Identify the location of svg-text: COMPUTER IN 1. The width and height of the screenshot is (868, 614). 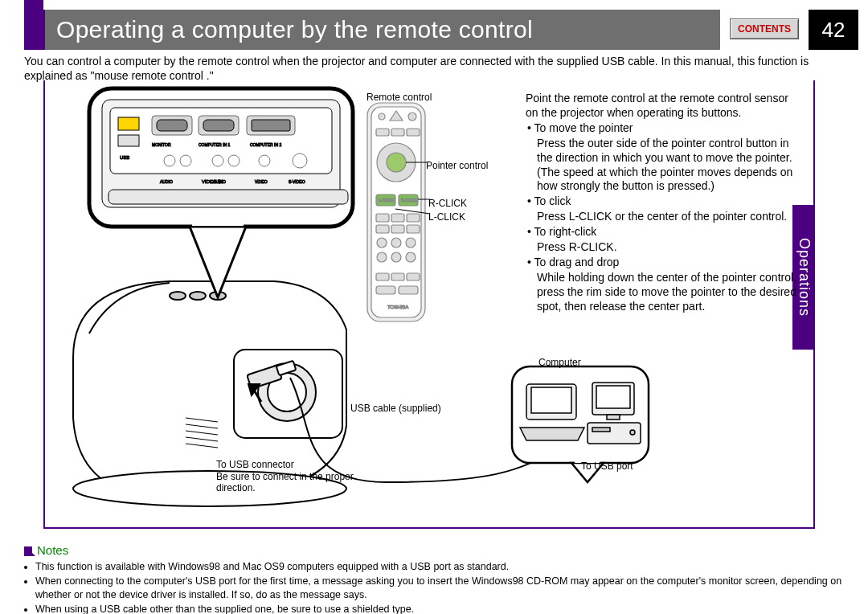
(214, 145).